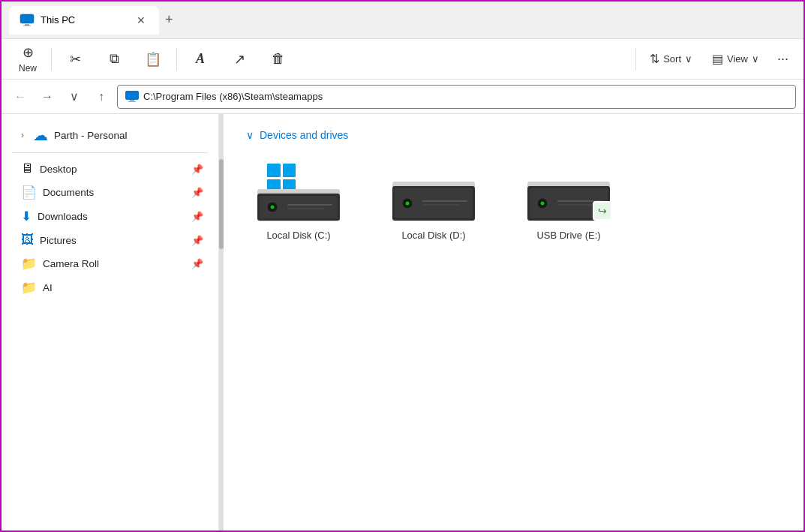 The width and height of the screenshot is (805, 532). Describe the element at coordinates (299, 203) in the screenshot. I see `drive-item-c: Local Disk (C:)` at that location.